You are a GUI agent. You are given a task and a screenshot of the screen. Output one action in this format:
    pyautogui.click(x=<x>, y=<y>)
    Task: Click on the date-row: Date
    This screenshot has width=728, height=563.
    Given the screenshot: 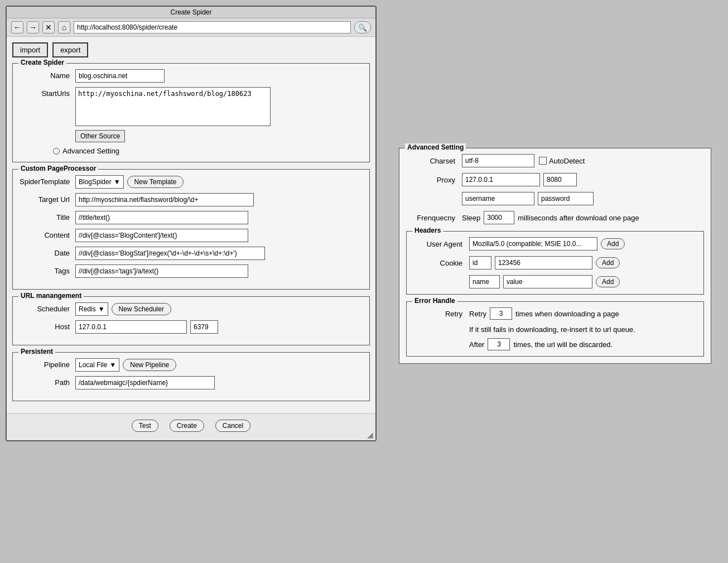 What is the action you would take?
    pyautogui.click(x=191, y=253)
    